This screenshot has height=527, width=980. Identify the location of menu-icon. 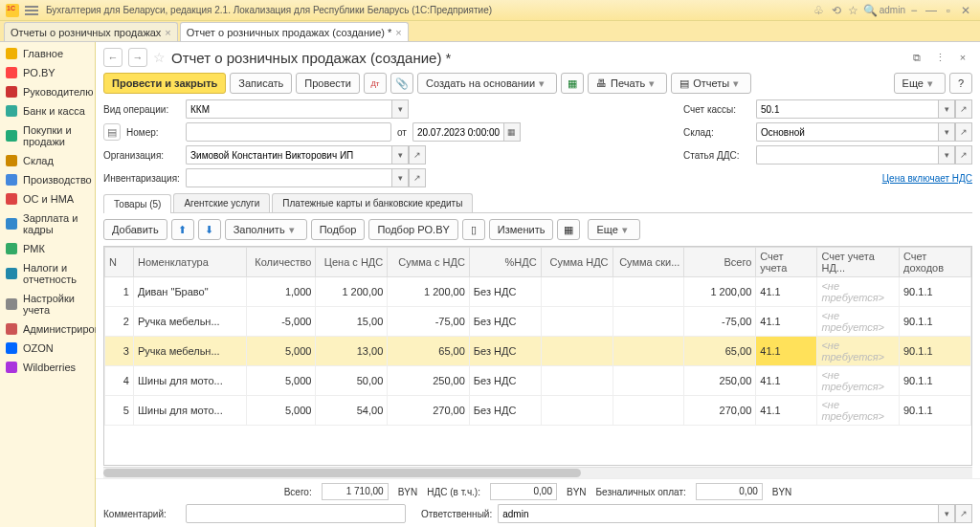
(32, 11).